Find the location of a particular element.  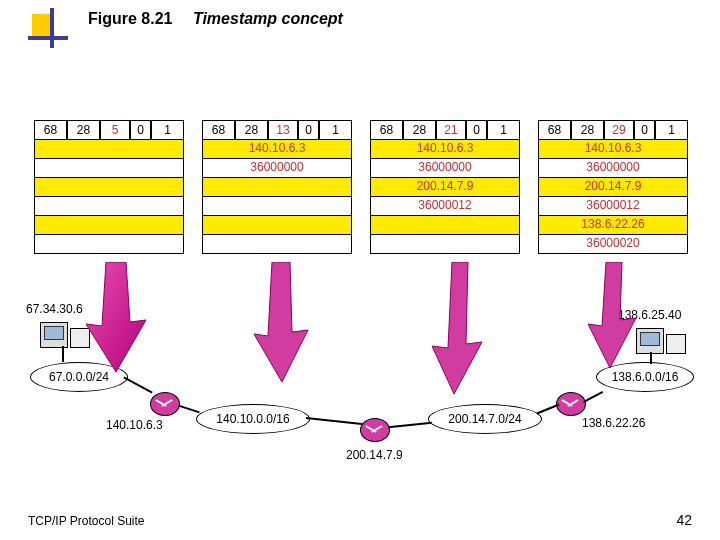

host-right-monitor is located at coordinates (650, 341).